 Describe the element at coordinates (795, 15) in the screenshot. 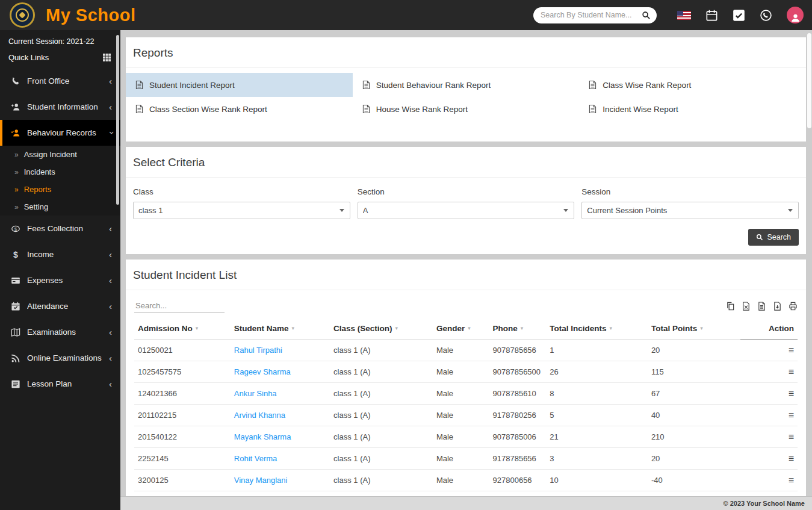

I see `profile-avatar` at that location.